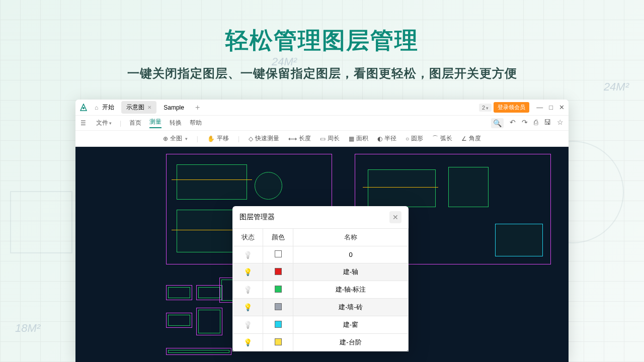 The image size is (644, 362). What do you see at coordinates (321, 255) in the screenshot?
I see `layer-row: 💡0` at bounding box center [321, 255].